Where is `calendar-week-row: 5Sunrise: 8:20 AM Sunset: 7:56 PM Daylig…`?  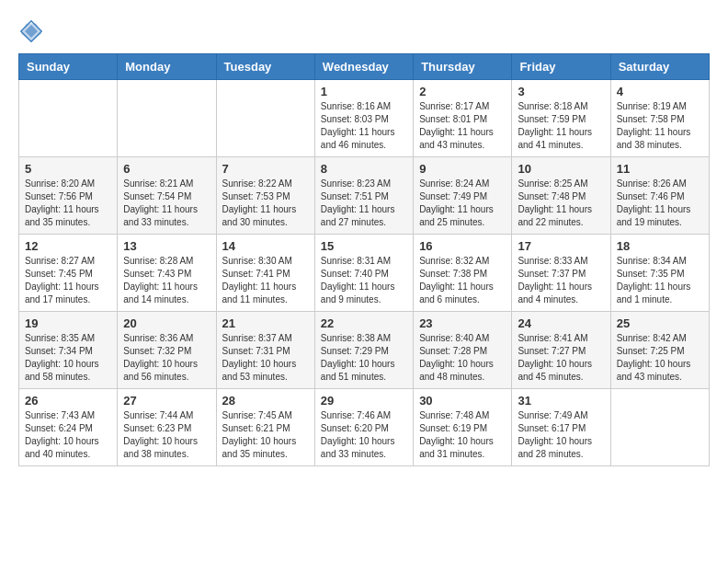
calendar-week-row: 5Sunrise: 8:20 AM Sunset: 7:56 PM Daylig… is located at coordinates (364, 196).